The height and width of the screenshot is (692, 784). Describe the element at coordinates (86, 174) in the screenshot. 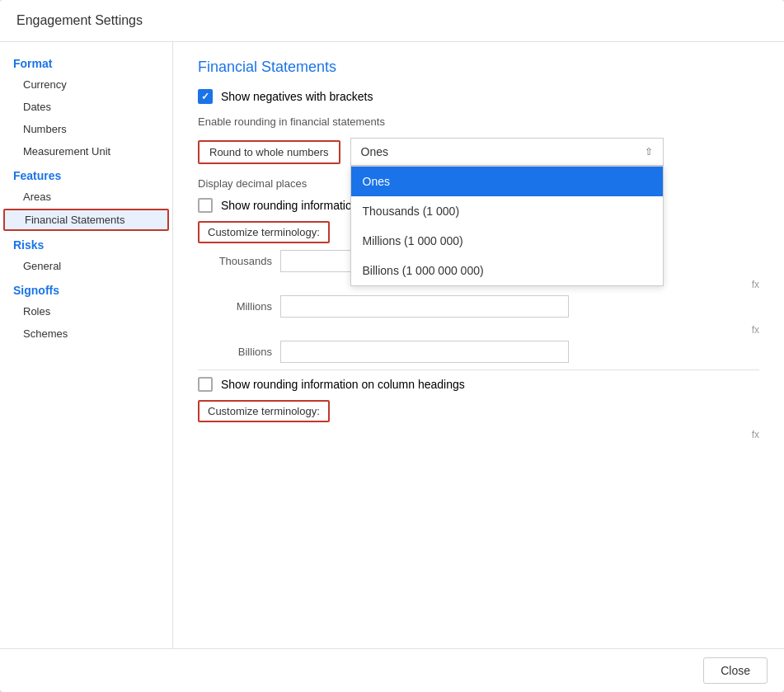

I see `sidebar-section-features: Features` at that location.